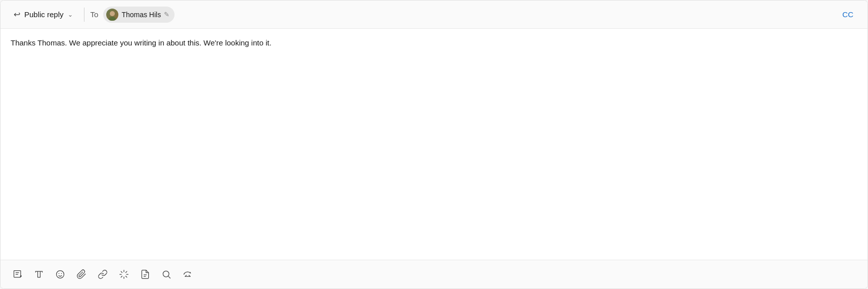 The width and height of the screenshot is (868, 289). Describe the element at coordinates (81, 274) in the screenshot. I see `attach-icon` at that location.